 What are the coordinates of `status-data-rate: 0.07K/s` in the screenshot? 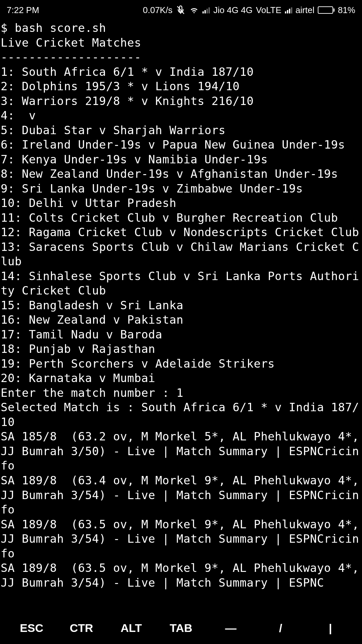 It's located at (158, 10).